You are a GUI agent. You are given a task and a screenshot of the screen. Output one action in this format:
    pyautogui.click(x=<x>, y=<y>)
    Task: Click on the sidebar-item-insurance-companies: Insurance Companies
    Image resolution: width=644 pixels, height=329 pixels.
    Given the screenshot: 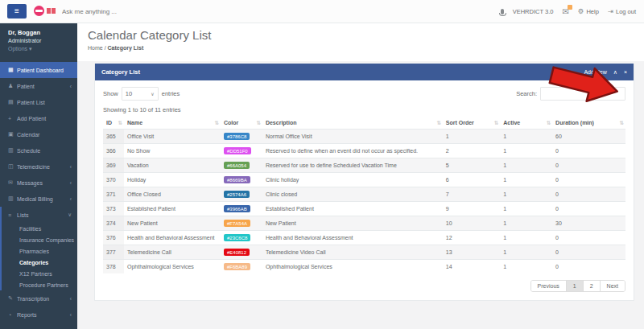 What is the action you would take?
    pyautogui.click(x=39, y=240)
    